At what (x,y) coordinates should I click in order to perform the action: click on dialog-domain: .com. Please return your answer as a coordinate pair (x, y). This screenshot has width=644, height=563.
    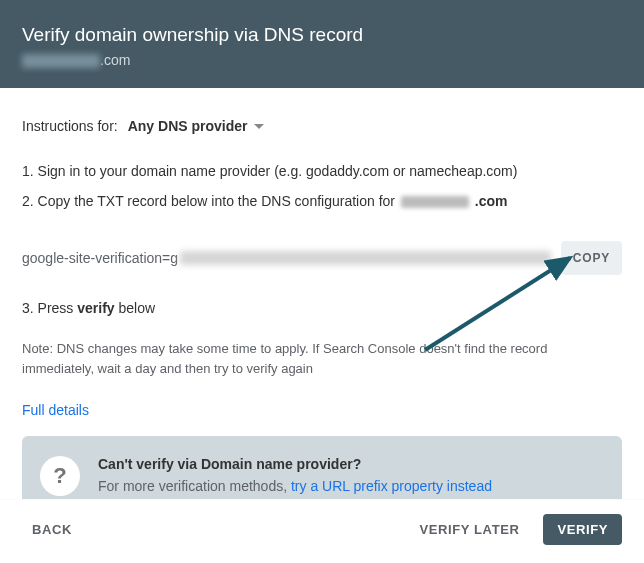
    Looking at the image, I should click on (322, 60).